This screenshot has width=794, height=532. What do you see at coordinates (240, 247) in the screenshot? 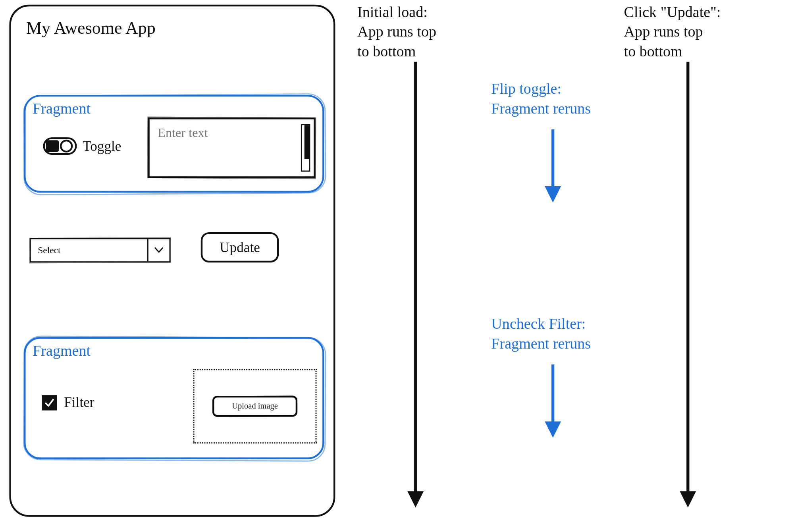
I see `update-button-label: Update` at bounding box center [240, 247].